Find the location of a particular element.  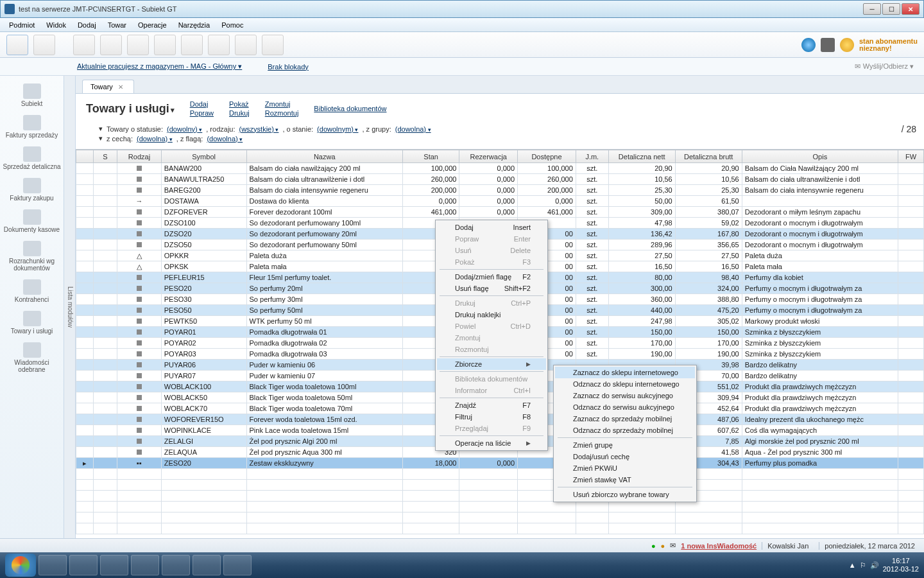

menu-item: DodajInsert is located at coordinates (492, 227).